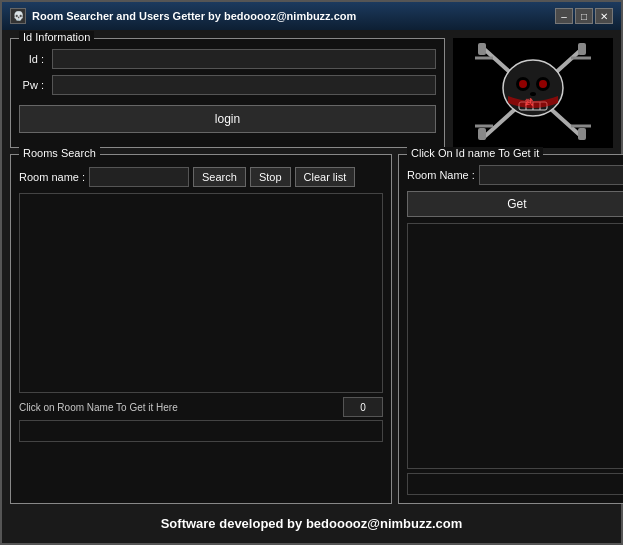 This screenshot has height=545, width=623. Describe the element at coordinates (584, 16) in the screenshot. I see `maximize-button: □` at that location.